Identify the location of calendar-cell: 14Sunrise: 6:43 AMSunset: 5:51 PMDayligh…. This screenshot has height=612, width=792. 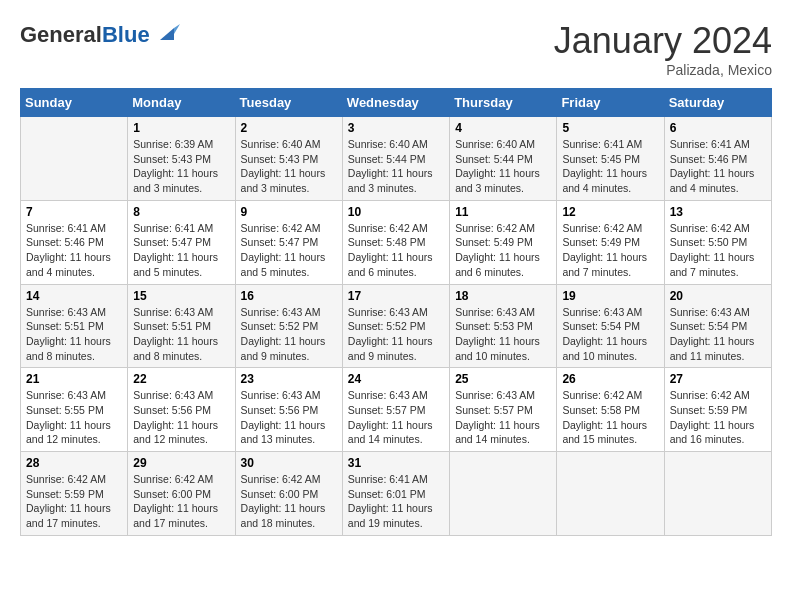
(74, 326).